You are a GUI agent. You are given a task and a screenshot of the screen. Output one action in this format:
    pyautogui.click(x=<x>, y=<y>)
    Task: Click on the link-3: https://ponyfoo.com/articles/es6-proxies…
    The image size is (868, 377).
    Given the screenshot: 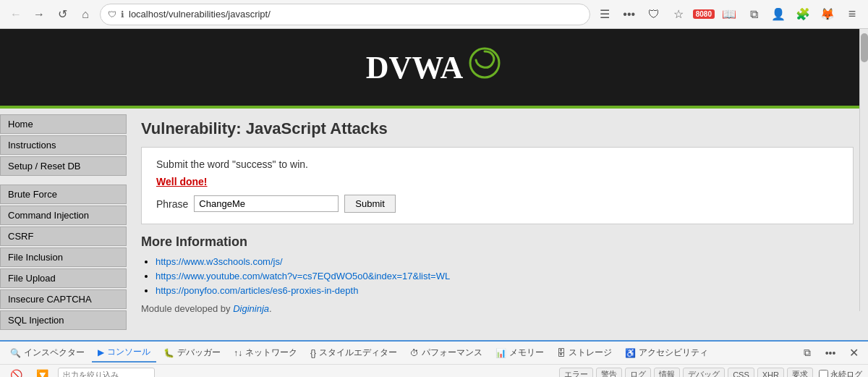 What is the action you would take?
    pyautogui.click(x=257, y=291)
    